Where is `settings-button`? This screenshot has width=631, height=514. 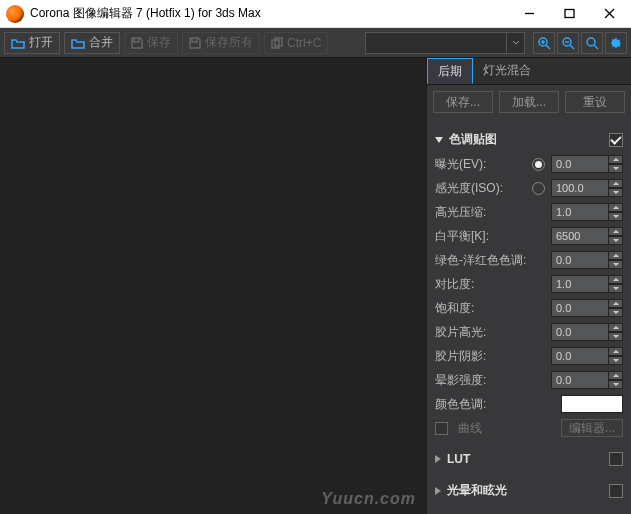 settings-button is located at coordinates (616, 43).